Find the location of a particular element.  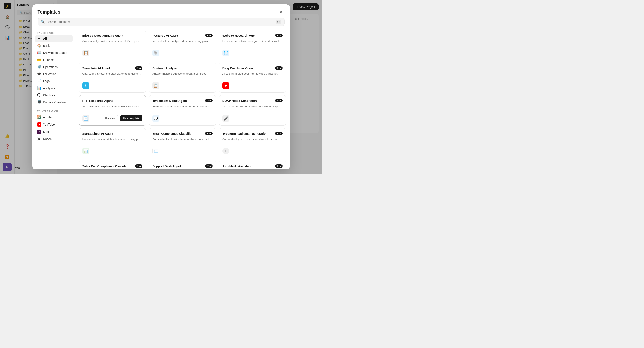

card-header-infosec: InfoSec Questionnaire Agent is located at coordinates (112, 36).